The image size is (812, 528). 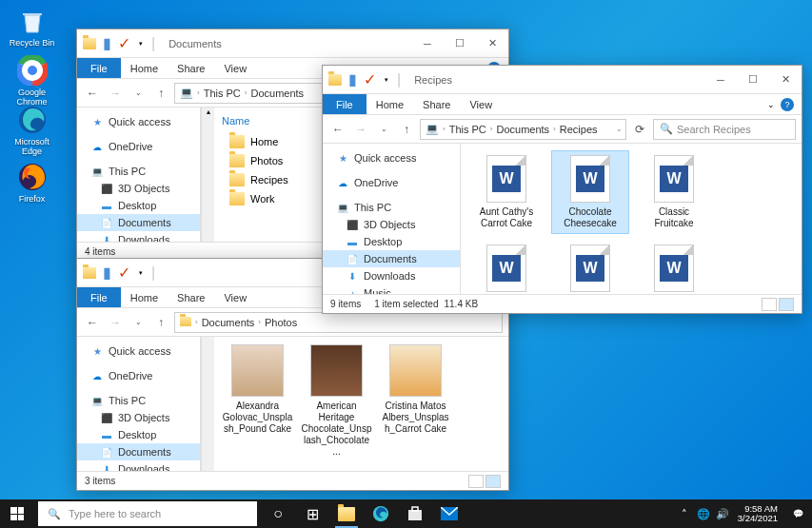 What do you see at coordinates (758, 514) in the screenshot?
I see `clock: 9:58 AM3/24/2021` at bounding box center [758, 514].